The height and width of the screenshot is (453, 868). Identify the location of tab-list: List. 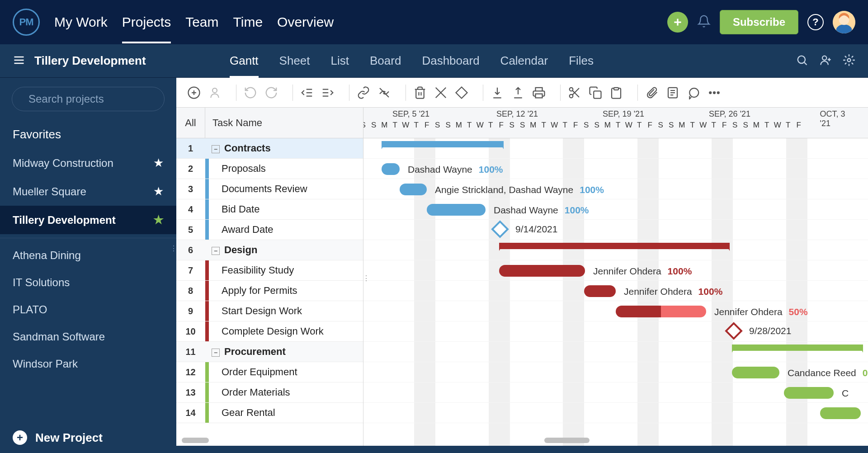
(340, 61).